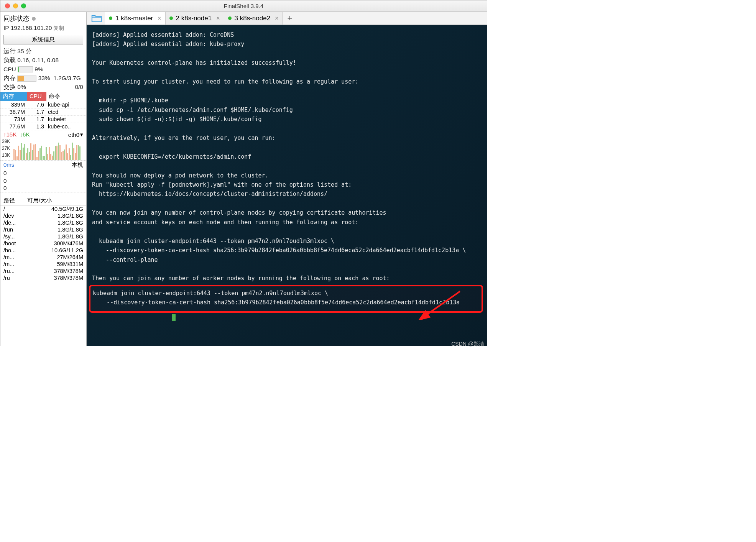  I want to click on runtime-value: 35 分, so click(25, 51).